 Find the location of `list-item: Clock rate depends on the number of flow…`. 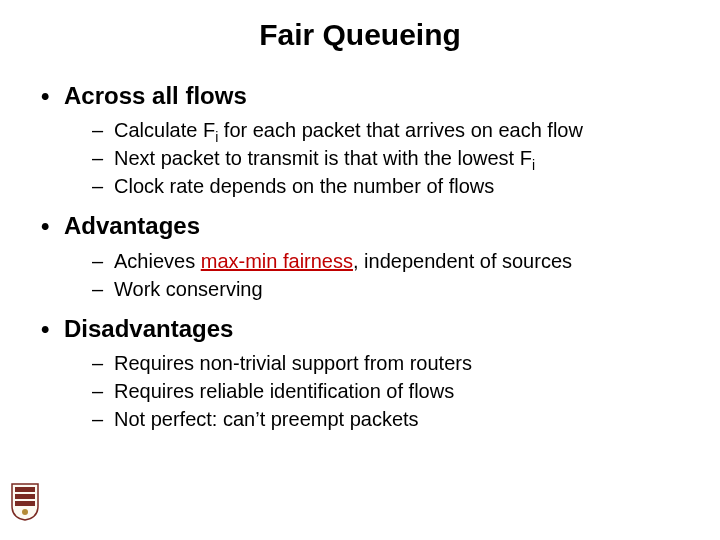

list-item: Clock rate depends on the number of flow… is located at coordinates (360, 186).